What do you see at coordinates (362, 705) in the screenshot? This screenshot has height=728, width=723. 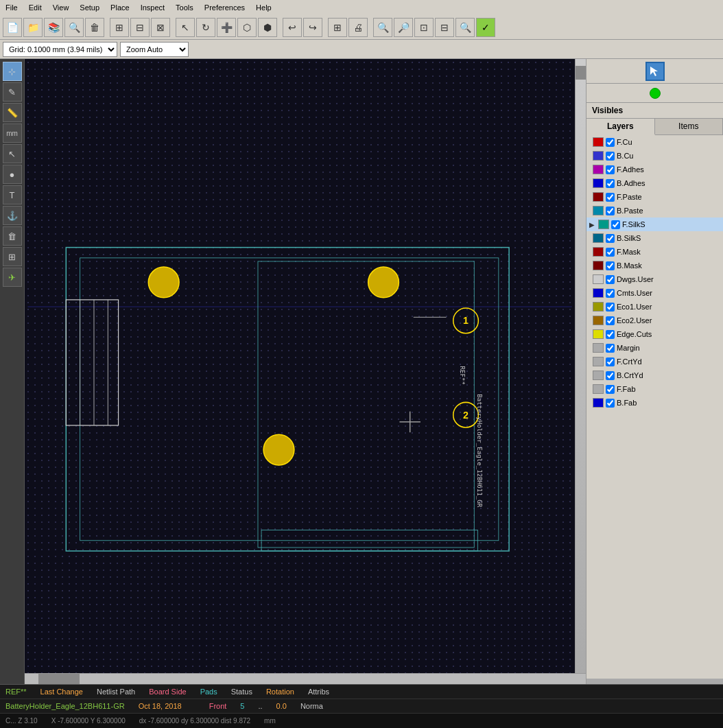 I see `status-bottom-row: BatteryHolder_Eagle_12BH611-GR Oct 18, 2…` at bounding box center [362, 705].